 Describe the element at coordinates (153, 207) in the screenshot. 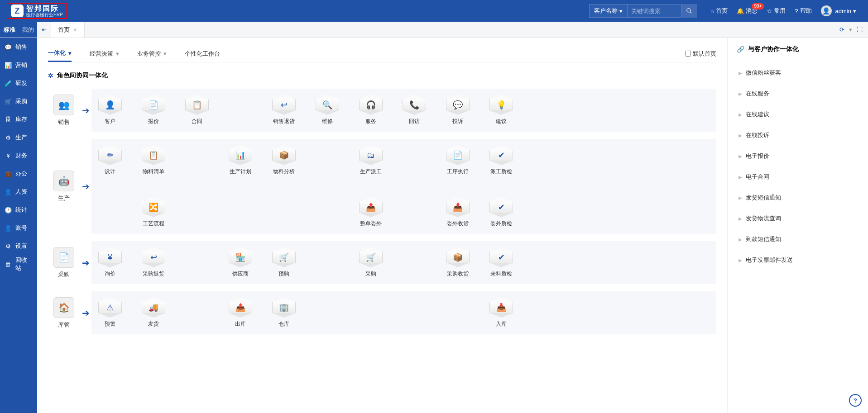

I see `node-icon: 🔀` at that location.